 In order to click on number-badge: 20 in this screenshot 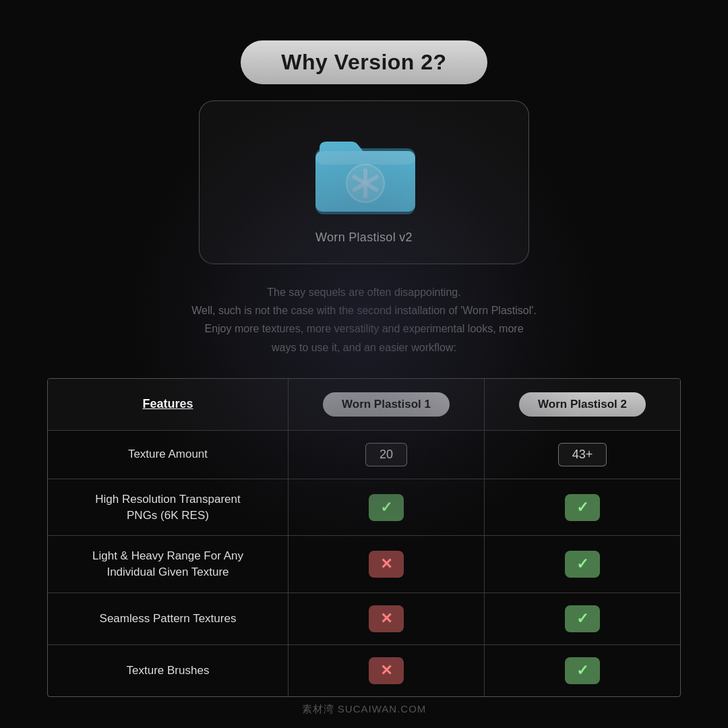, I will do `click(386, 454)`.